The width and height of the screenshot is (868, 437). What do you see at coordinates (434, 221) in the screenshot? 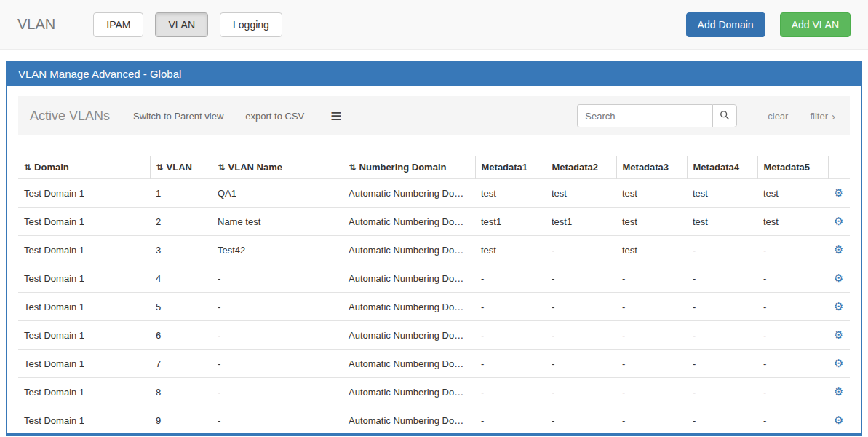
I see `table-row: Test Domain 12Name testAutomatic Numberi…` at bounding box center [434, 221].